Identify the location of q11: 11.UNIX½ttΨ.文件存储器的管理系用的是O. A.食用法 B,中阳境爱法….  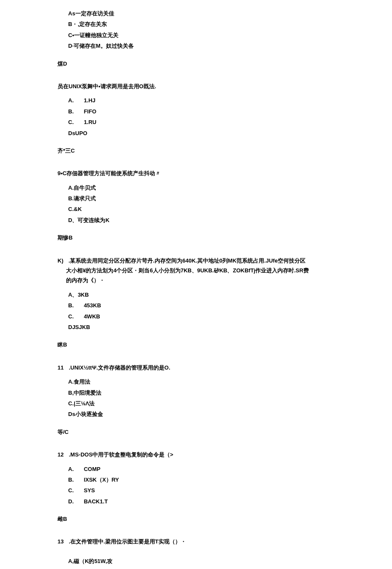
(199, 391).